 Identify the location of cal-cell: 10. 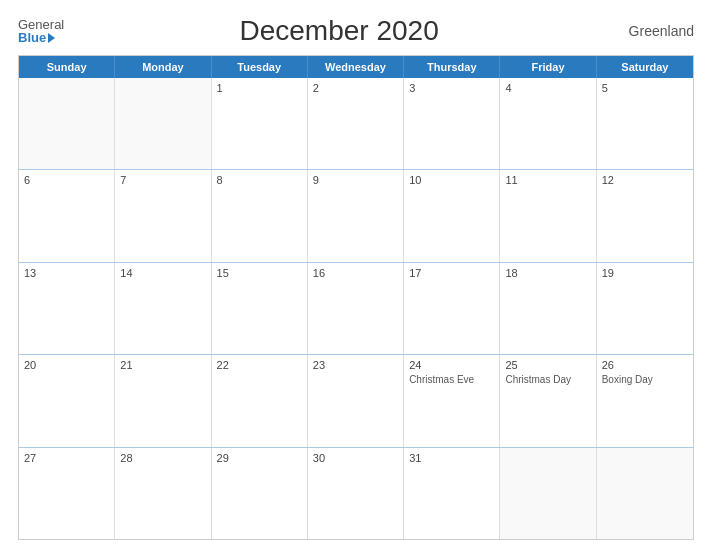
(452, 216).